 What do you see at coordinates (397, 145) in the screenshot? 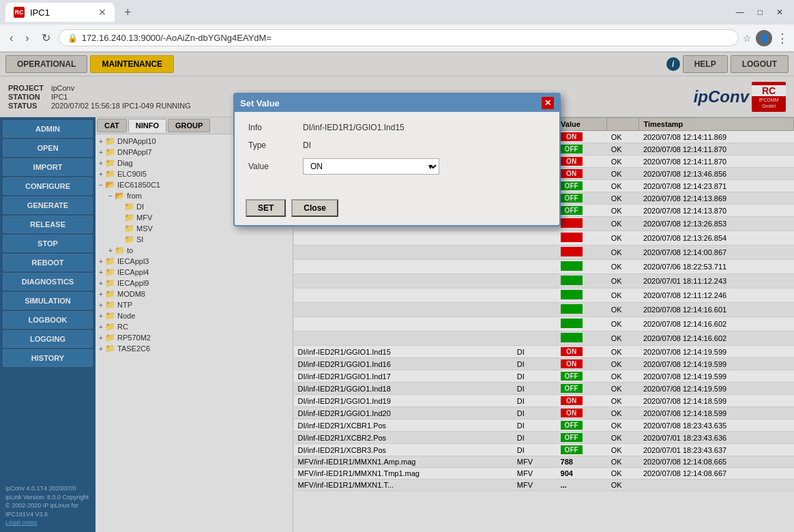
I see `modal-type-row: Type DI` at bounding box center [397, 145].